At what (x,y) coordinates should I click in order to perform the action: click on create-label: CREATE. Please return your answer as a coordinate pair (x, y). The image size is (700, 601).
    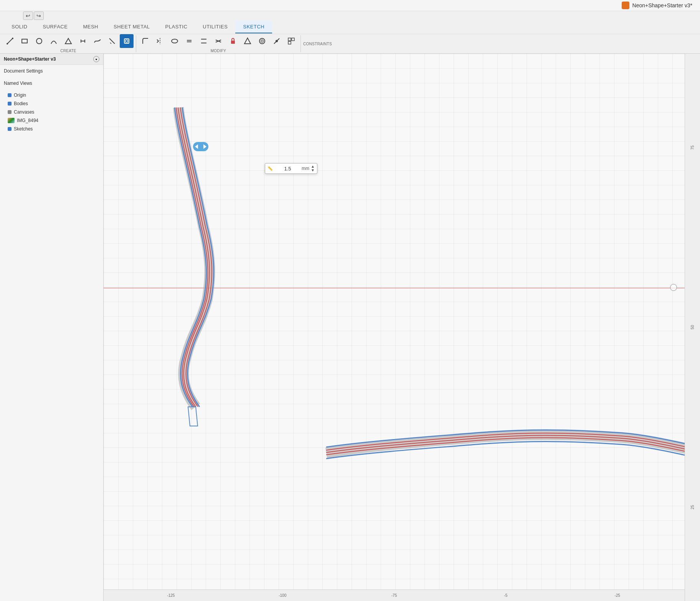
    Looking at the image, I should click on (68, 51).